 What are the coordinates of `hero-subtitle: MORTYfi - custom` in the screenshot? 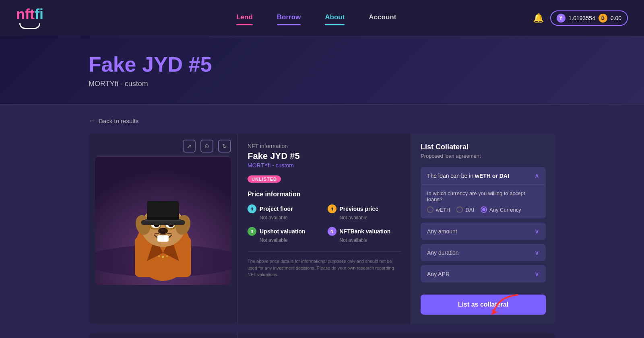 It's located at (322, 84).